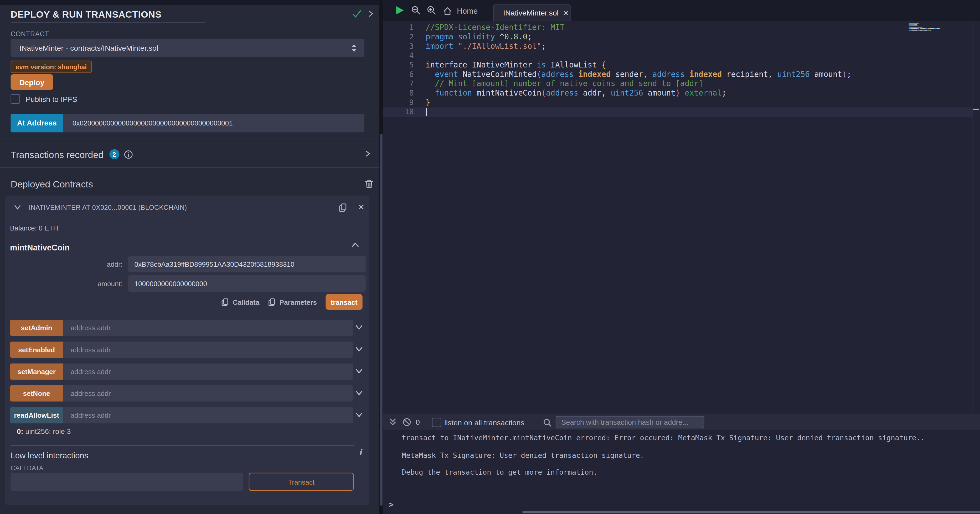 Image resolution: width=980 pixels, height=514 pixels. What do you see at coordinates (399, 113) in the screenshot?
I see `line-number: 10` at bounding box center [399, 113].